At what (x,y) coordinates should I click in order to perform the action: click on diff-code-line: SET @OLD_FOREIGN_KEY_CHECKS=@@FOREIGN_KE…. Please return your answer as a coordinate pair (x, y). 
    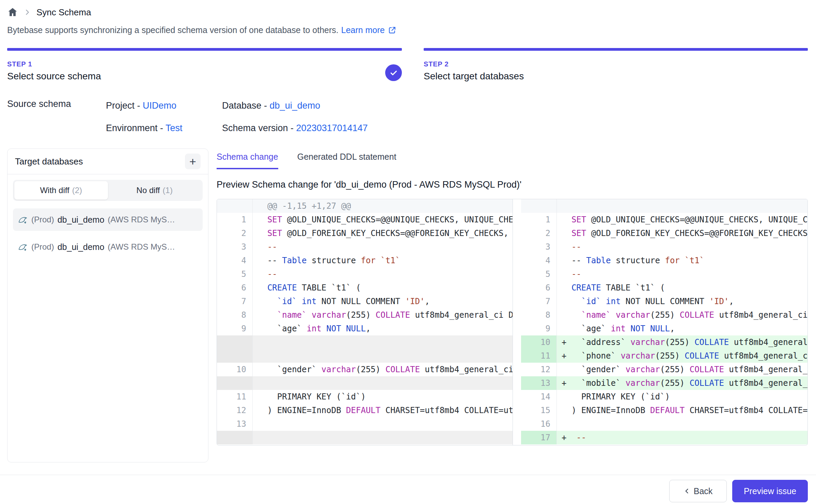
    Looking at the image, I should click on (682, 233).